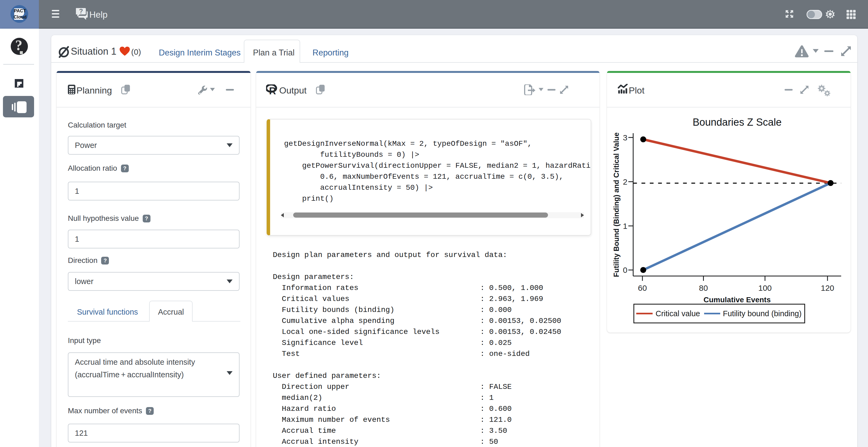  I want to click on svg-text: Futility bound (binding), so click(762, 314).